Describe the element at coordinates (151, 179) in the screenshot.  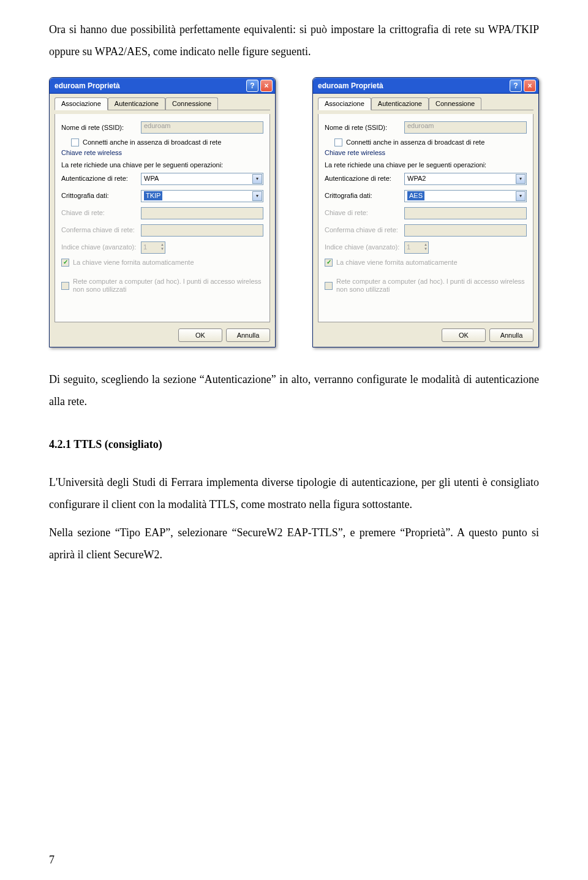
I see `auth-value: WPA` at that location.